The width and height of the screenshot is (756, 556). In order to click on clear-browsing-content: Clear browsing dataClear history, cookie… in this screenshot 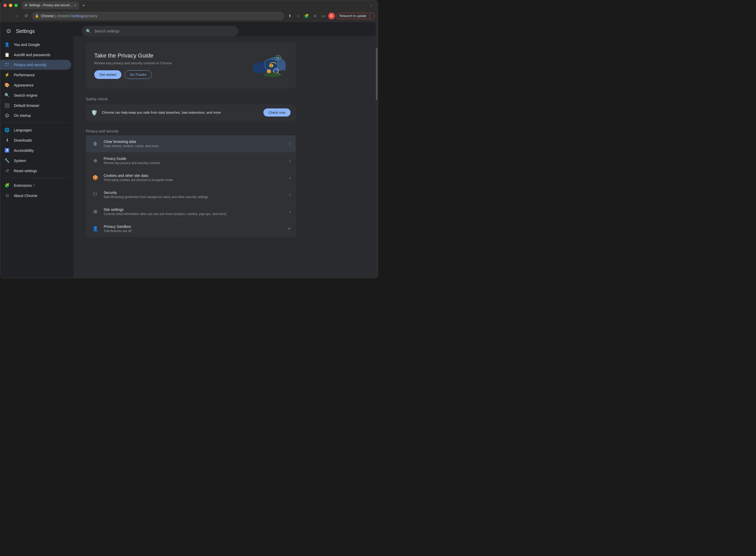, I will do `click(194, 144)`.